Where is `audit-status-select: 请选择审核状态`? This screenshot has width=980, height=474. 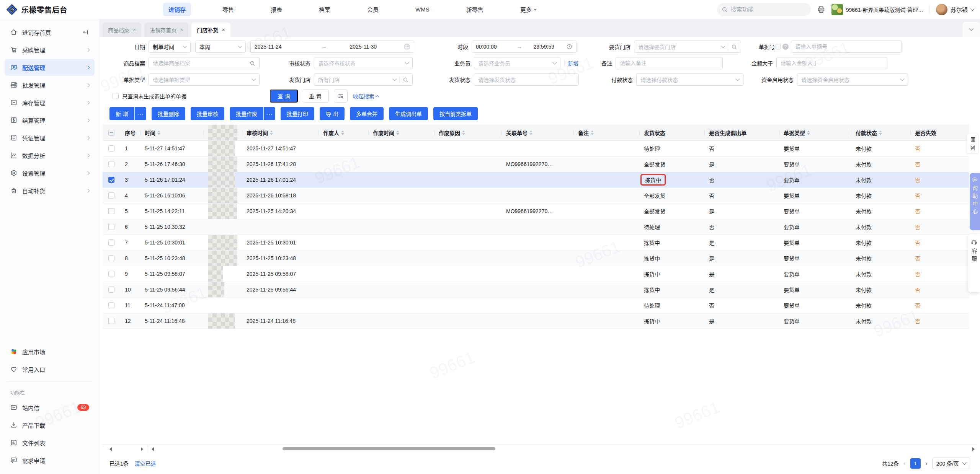
audit-status-select: 请选择审核状态 is located at coordinates (363, 63).